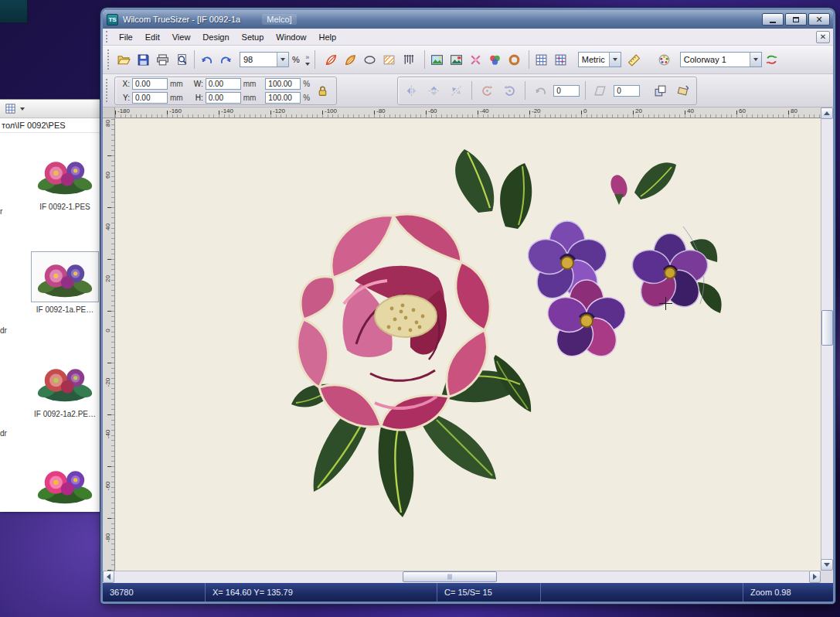 The width and height of the screenshot is (840, 617). What do you see at coordinates (182, 19) in the screenshot?
I see `window-title: Wilcom TrueSizer - [IF 0092-1a` at bounding box center [182, 19].